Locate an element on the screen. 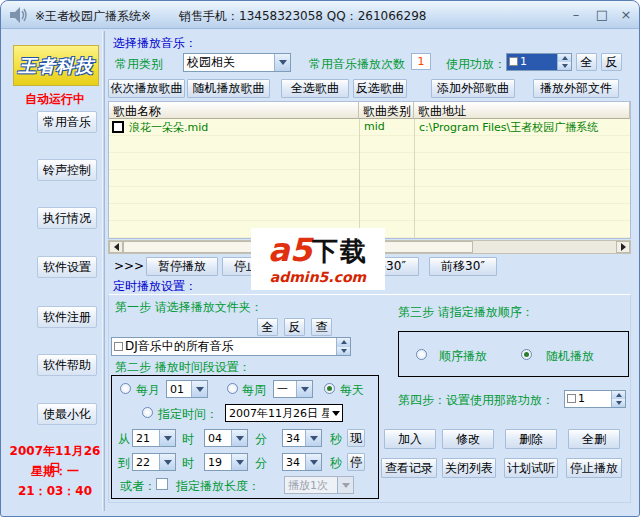 The image size is (640, 517). modify-button: 修改 is located at coordinates (468, 439).